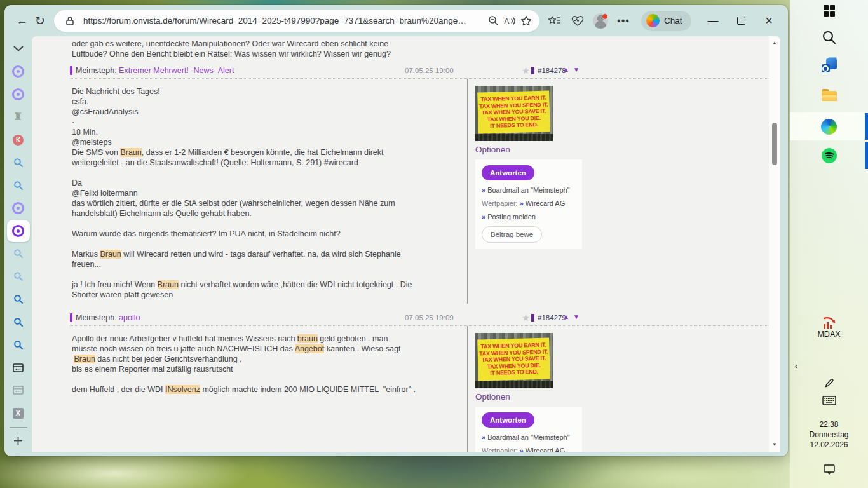 The image size is (868, 488). I want to click on search-highlight: Angebot, so click(310, 349).